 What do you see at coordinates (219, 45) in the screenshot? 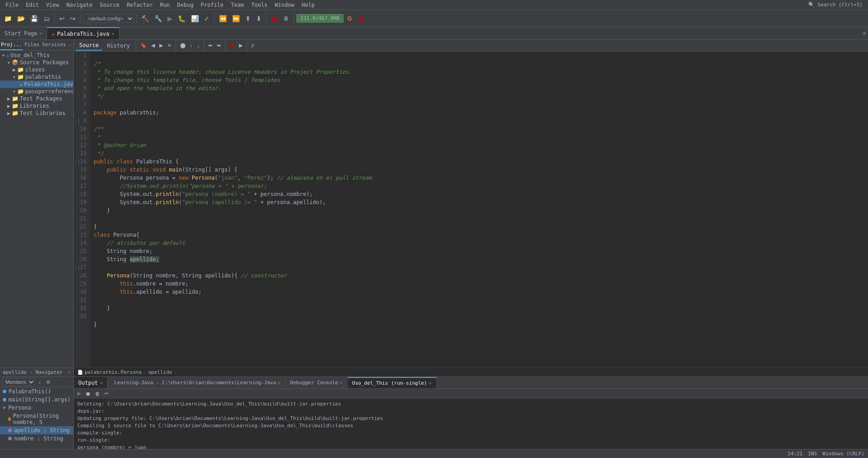
I see `navigate-fwd-btn: ➡` at bounding box center [219, 45].